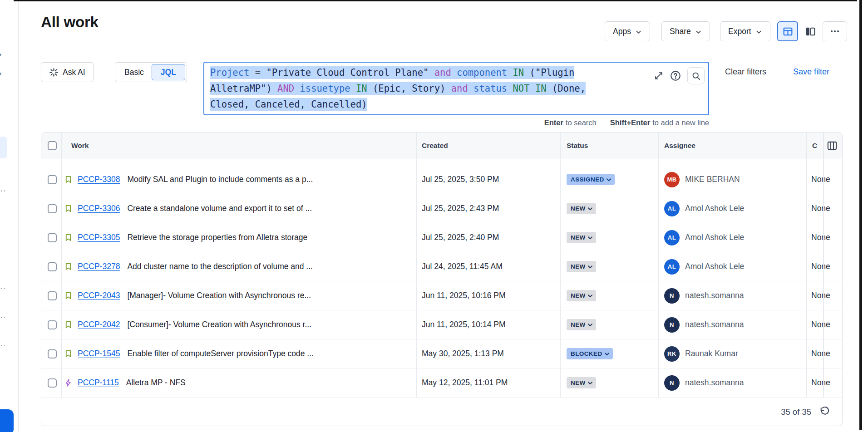 This screenshot has height=432, width=868. What do you see at coordinates (788, 31) in the screenshot?
I see `list-view-toggle` at bounding box center [788, 31].